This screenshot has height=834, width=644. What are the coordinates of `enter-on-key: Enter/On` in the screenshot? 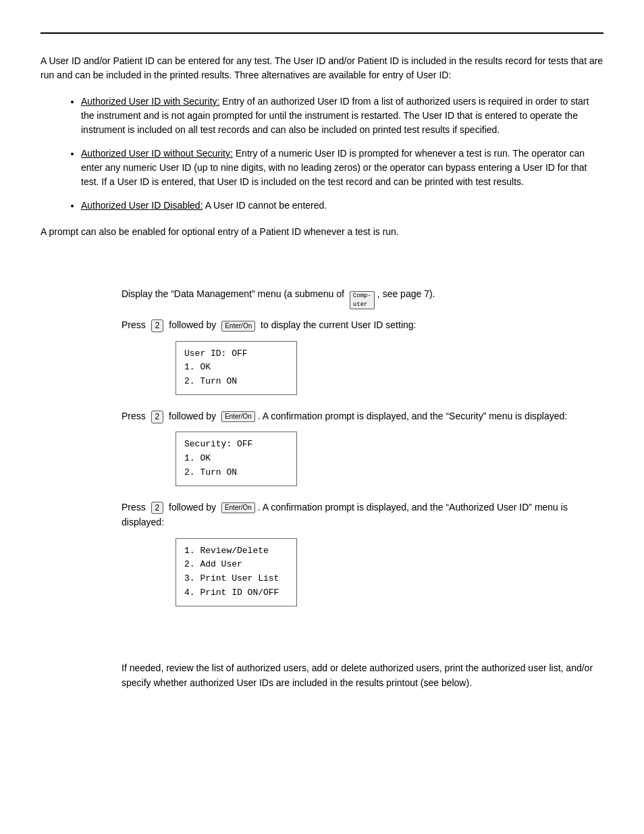 It's located at (238, 326).